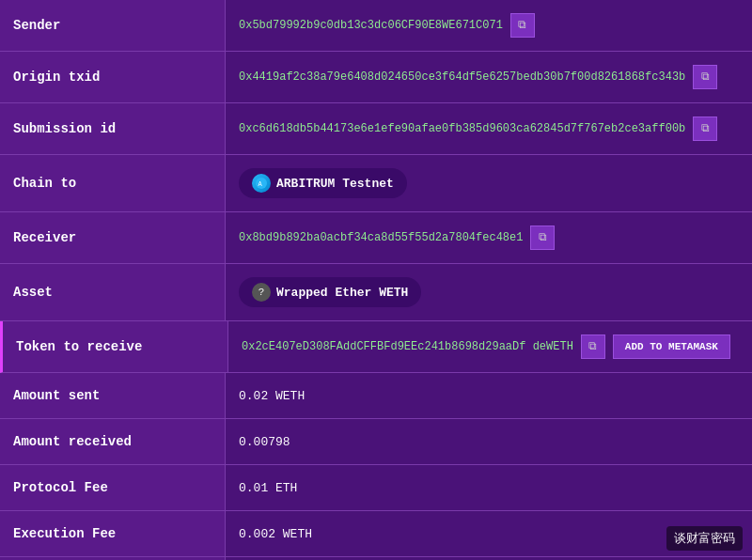 This screenshot has width=752, height=560. Describe the element at coordinates (116, 347) in the screenshot. I see `label-token-to-receive: Token to receive` at that location.